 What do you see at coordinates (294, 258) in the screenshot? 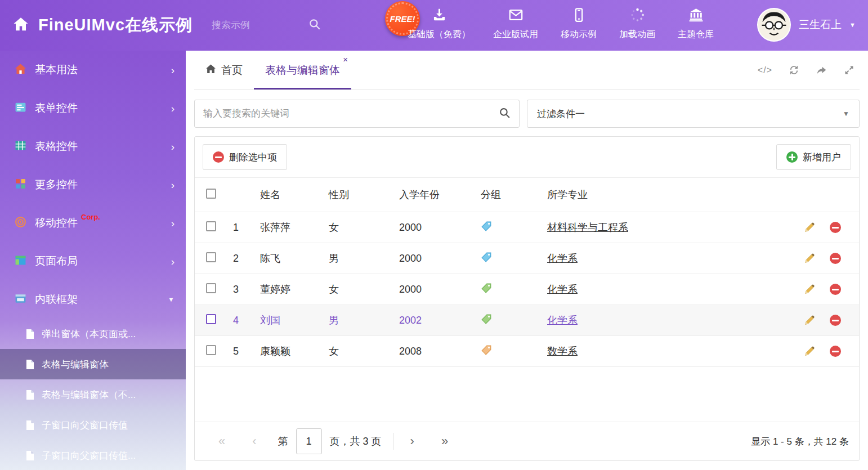
I see `row-name: 陈飞` at bounding box center [294, 258].